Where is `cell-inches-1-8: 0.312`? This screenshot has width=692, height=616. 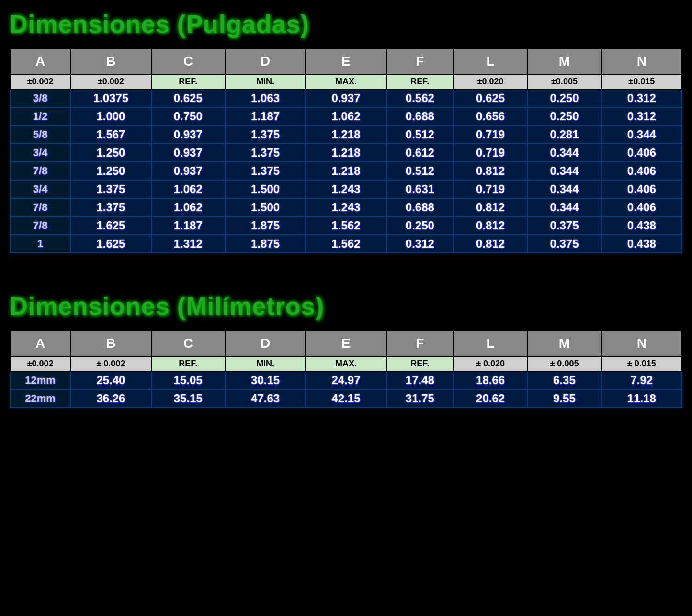
cell-inches-1-8: 0.312 is located at coordinates (642, 116).